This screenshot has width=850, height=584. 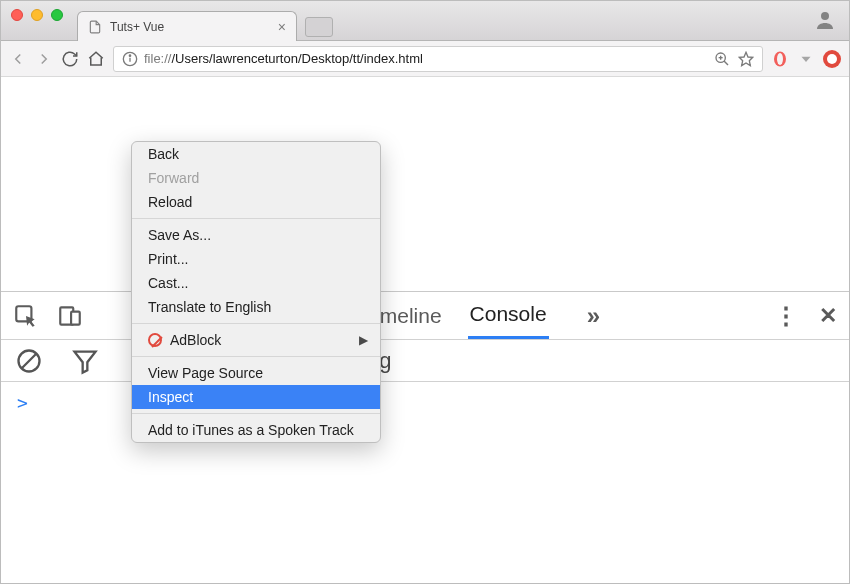 I want to click on adblock-icon, so click(x=155, y=340).